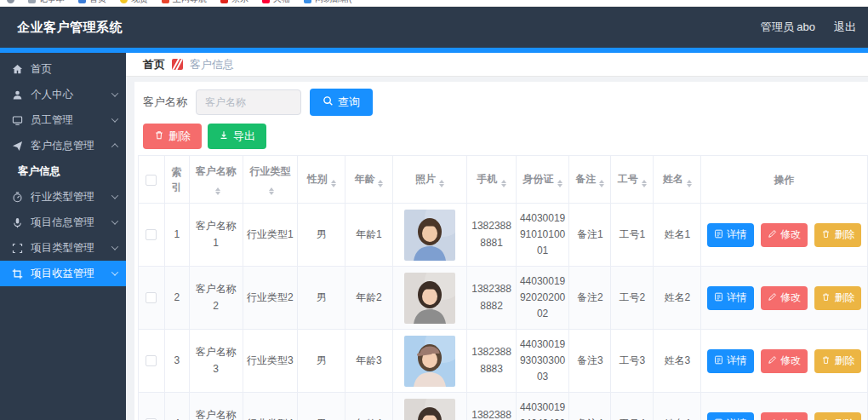 This screenshot has width=868, height=420. What do you see at coordinates (68, 274) in the screenshot?
I see `sidebar-item-label: 项目收益管理` at bounding box center [68, 274].